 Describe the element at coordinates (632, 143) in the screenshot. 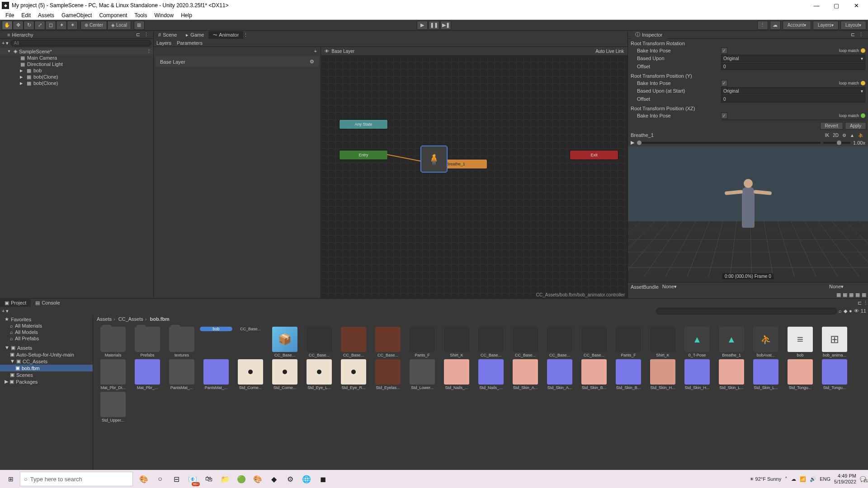

I see `preview-play-button: ▶` at that location.